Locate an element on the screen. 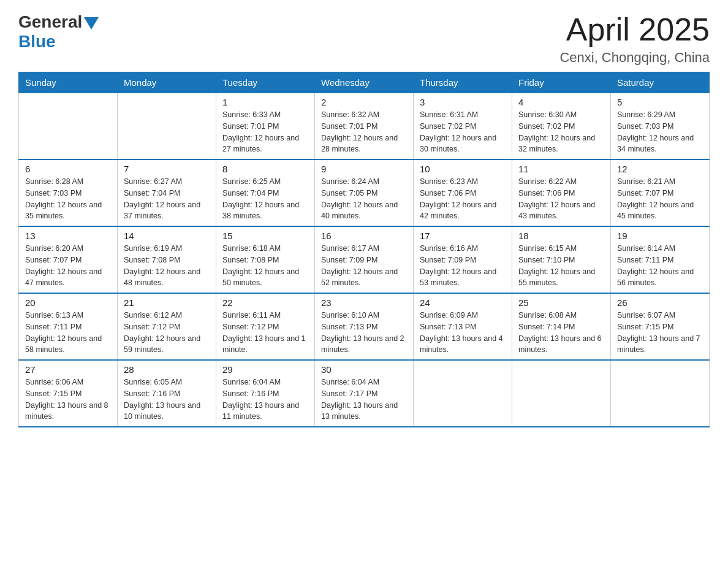  day-info: Sunrise: 6:16 AMSunset: 7:09 PMDaylight:… is located at coordinates (463, 266).